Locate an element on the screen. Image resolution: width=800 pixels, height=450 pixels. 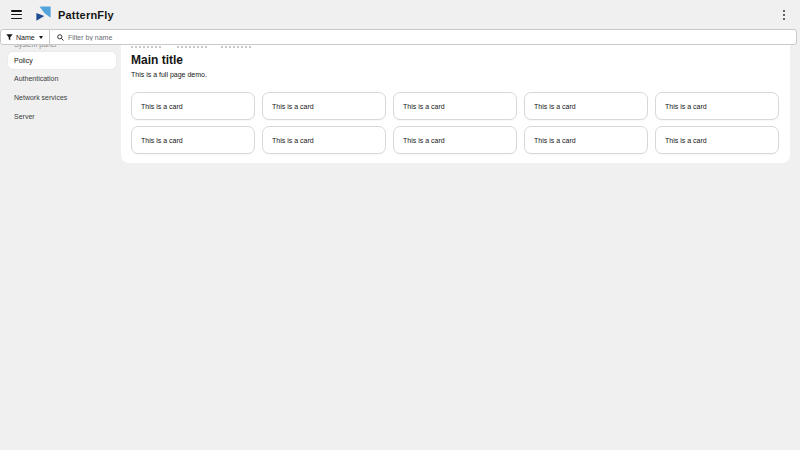
sidebar-item-label: Server is located at coordinates (24, 116).